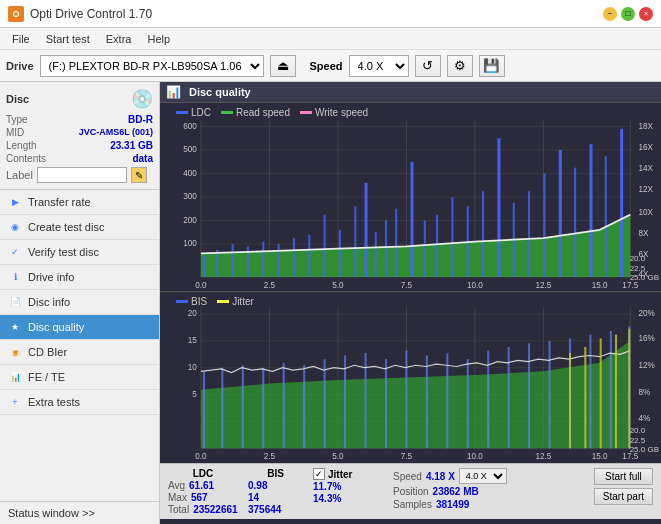 The width and height of the screenshot is (661, 524). Describe the element at coordinates (379, 66) in the screenshot. I see `speed-selector: 4.0 X` at that location.